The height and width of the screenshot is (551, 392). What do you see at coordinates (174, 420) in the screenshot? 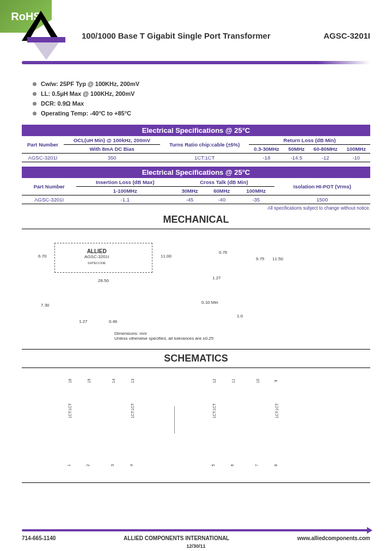
I see `center-line` at bounding box center [174, 420].